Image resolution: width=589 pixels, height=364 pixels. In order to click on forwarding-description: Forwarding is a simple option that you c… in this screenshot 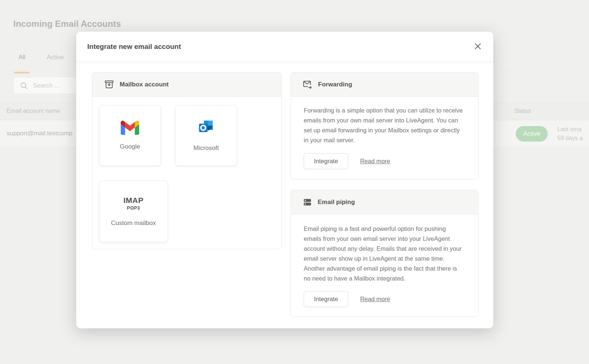, I will do `click(383, 125)`.